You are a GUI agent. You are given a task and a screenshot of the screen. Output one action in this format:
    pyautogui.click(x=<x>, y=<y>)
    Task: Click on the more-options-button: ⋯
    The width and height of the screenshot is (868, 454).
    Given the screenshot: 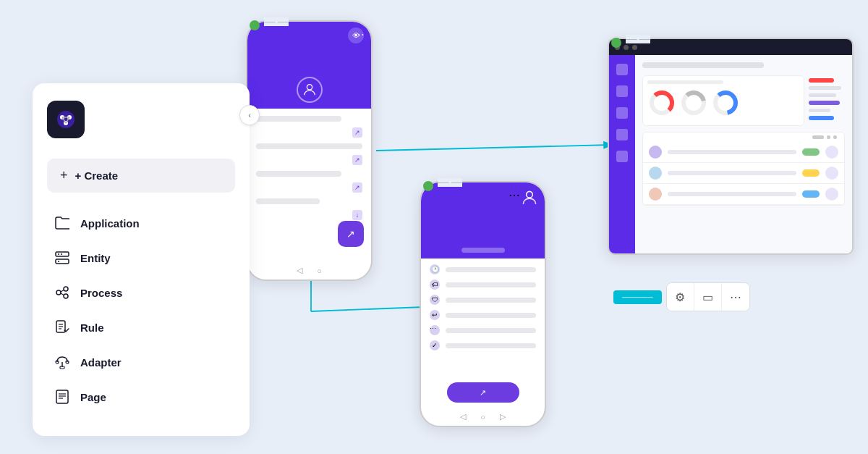 What is the action you would take?
    pyautogui.click(x=736, y=297)
    